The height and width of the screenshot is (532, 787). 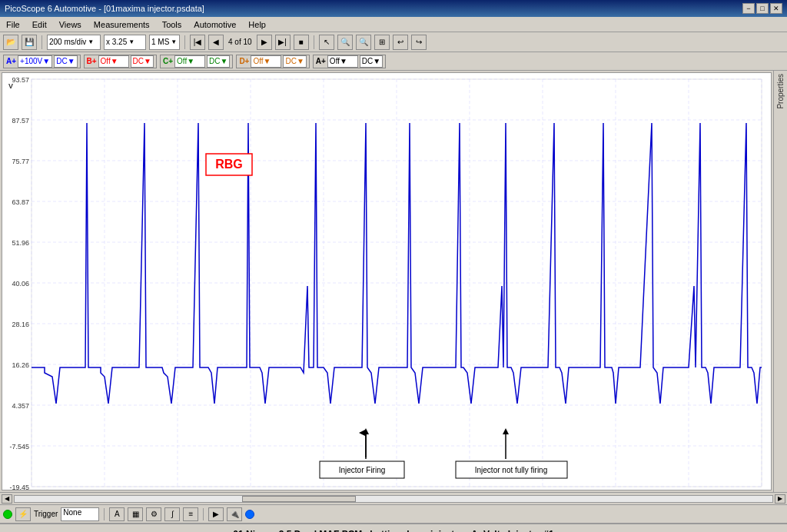 I want to click on usb-button: 🔌, so click(x=234, y=514).